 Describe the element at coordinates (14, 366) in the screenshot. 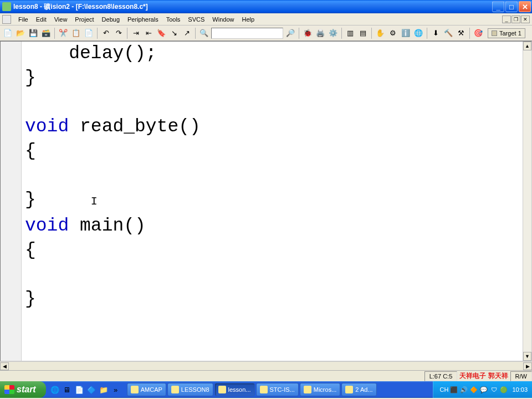

I see `editor-tabstrip` at that location.